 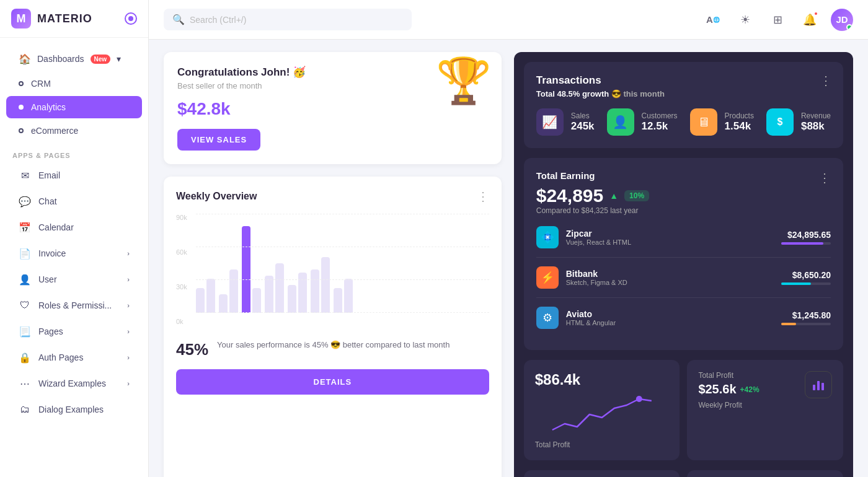 I want to click on search-placeholder: Search (Ctrl+/), so click(x=218, y=20).